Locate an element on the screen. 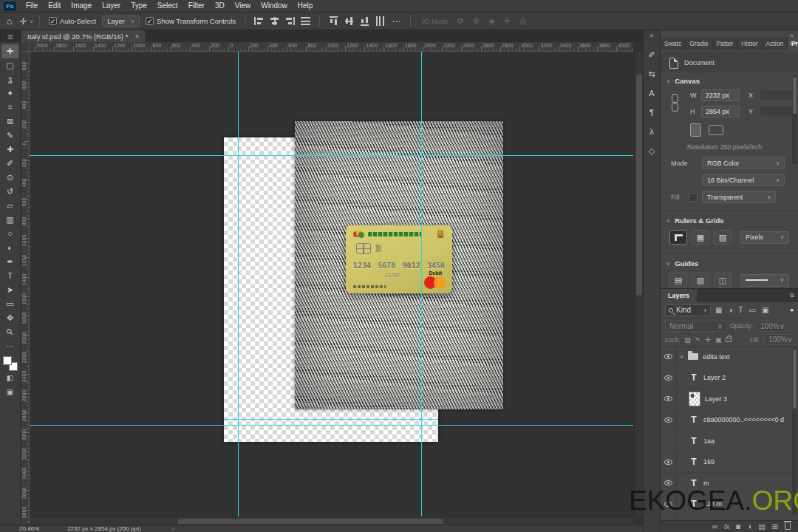  filter-pixel-layers-icon: ▦ is located at coordinates (718, 310).